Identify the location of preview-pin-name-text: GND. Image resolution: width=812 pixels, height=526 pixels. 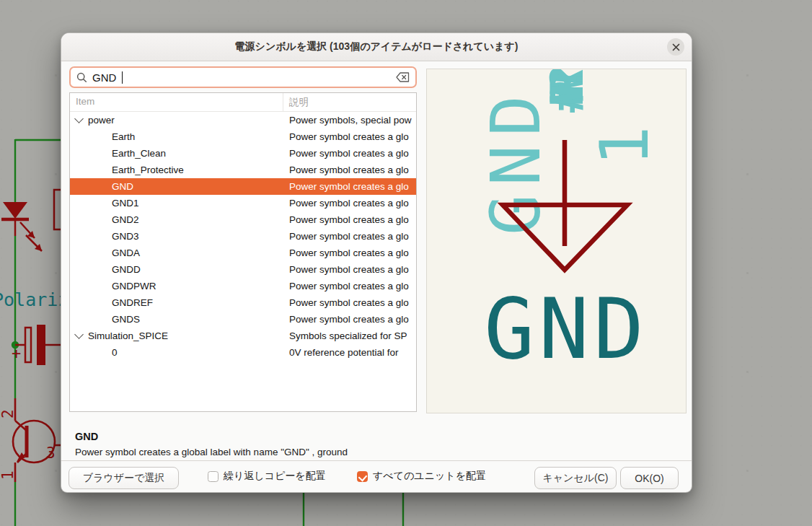
(516, 161).